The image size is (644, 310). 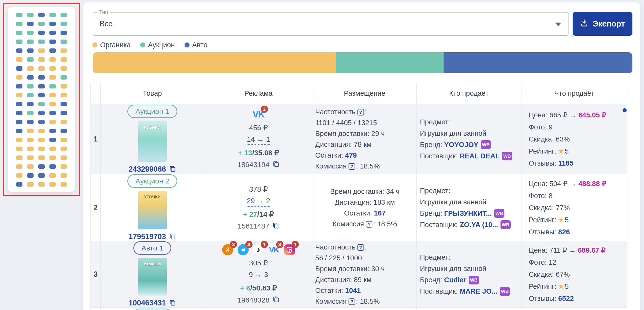 What do you see at coordinates (147, 237) in the screenshot?
I see `sku-link: 179519703` at bounding box center [147, 237].